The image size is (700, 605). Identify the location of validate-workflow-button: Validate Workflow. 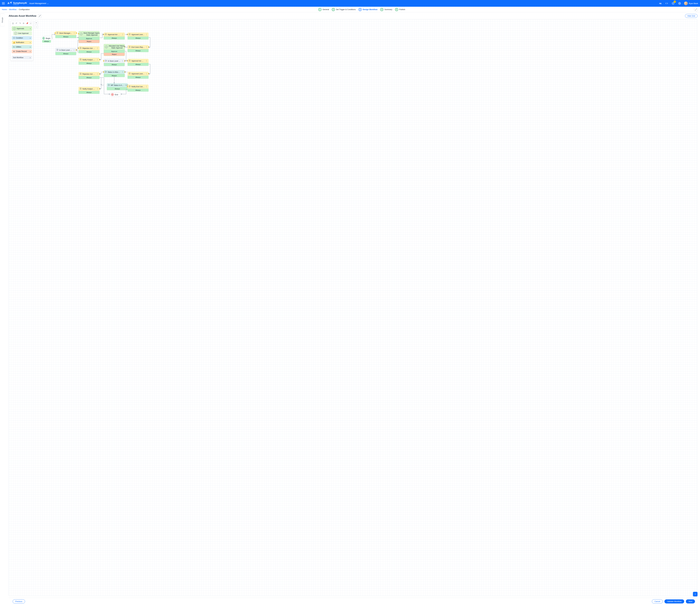
(674, 601).